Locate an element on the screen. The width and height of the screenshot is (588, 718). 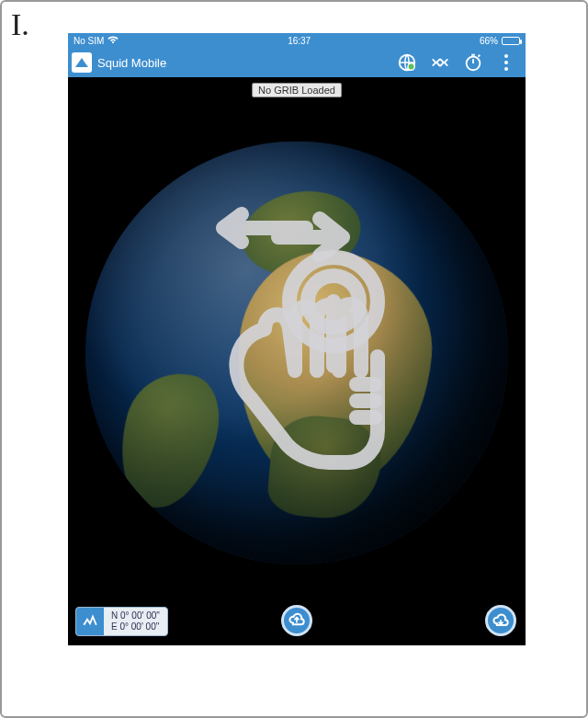
layers-globe-icon is located at coordinates (407, 63).